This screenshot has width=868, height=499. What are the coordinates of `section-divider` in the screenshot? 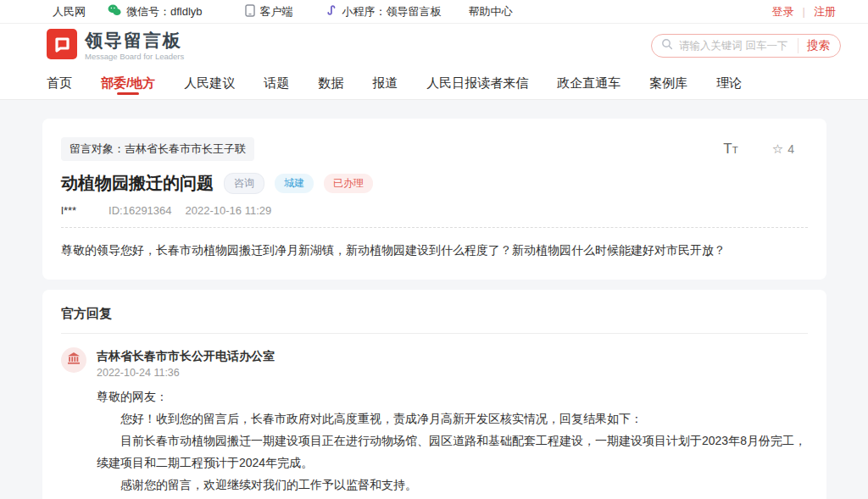 It's located at (434, 334).